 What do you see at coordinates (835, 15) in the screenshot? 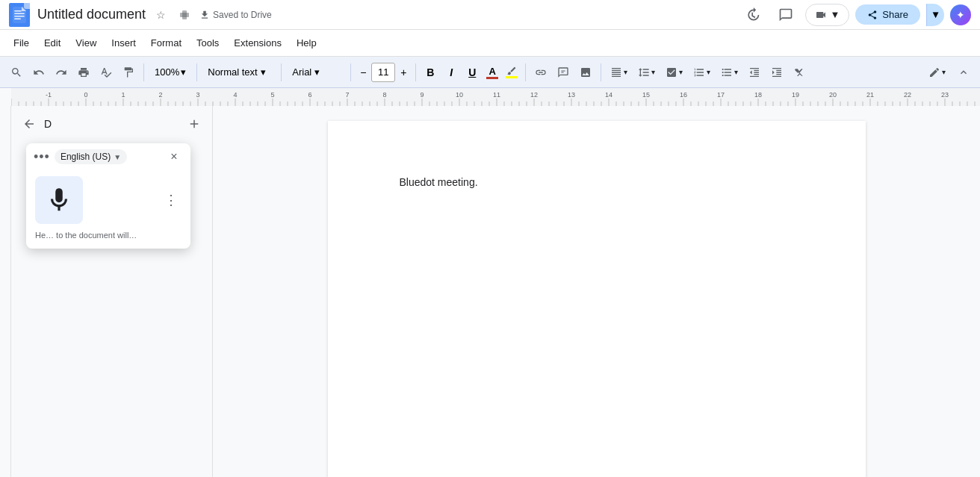
I see `meet-label: ▼` at bounding box center [835, 15].